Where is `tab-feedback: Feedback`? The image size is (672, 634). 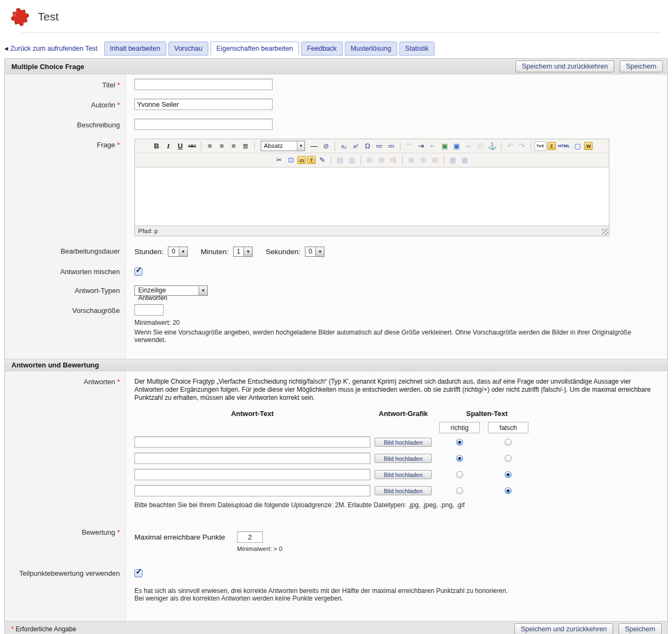 tab-feedback: Feedback is located at coordinates (322, 49).